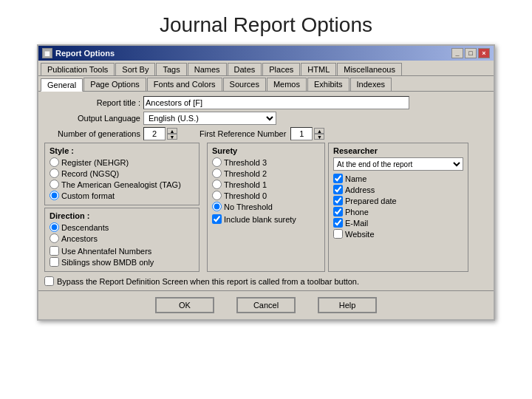  Describe the element at coordinates (248, 207) in the screenshot. I see `surety-label-4: No Threshold` at that location.